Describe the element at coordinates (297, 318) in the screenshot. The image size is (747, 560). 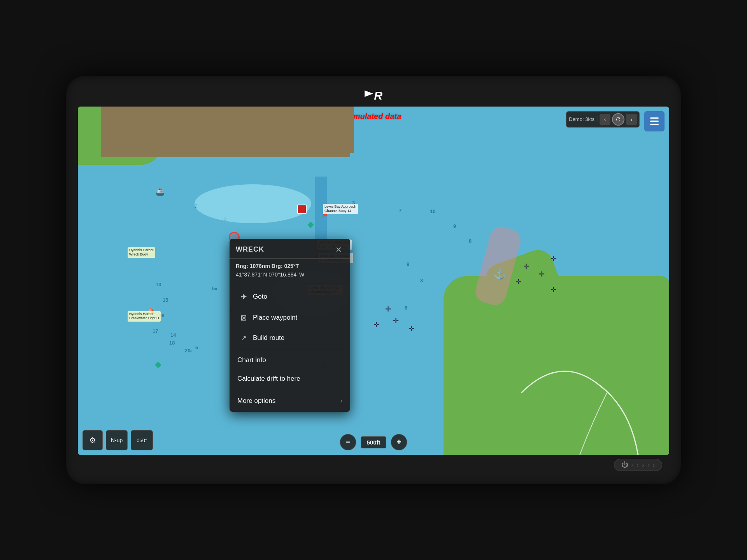
I see `place-waypoint-label: Place waypoint` at that location.